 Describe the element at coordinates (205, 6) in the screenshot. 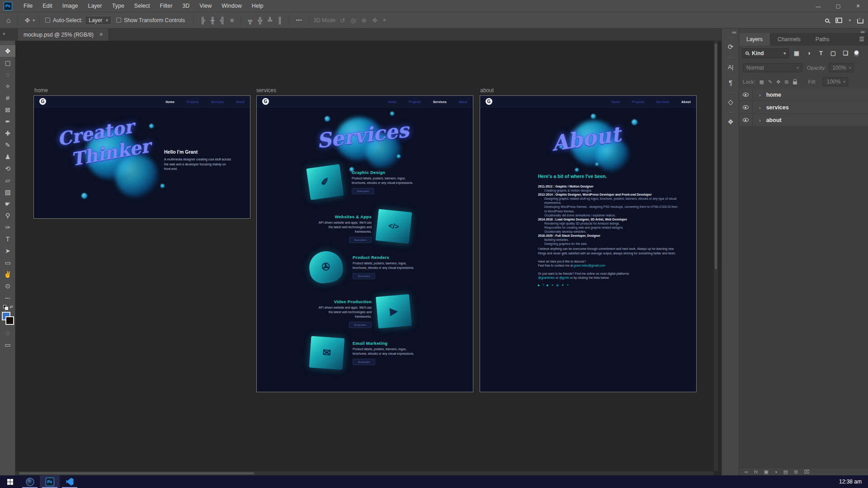

I see `menu-view: View` at that location.